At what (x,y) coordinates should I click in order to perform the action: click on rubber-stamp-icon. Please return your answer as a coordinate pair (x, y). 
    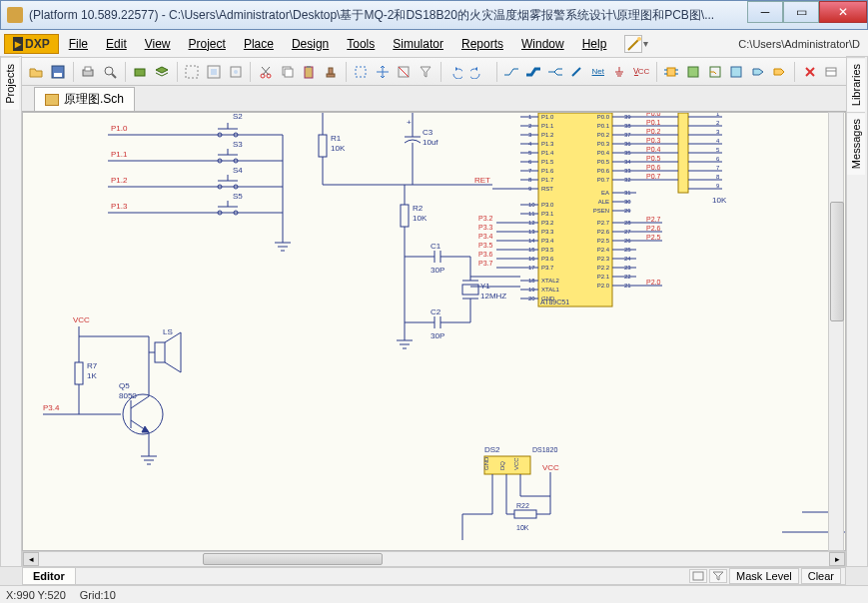
    Looking at the image, I should click on (331, 72).